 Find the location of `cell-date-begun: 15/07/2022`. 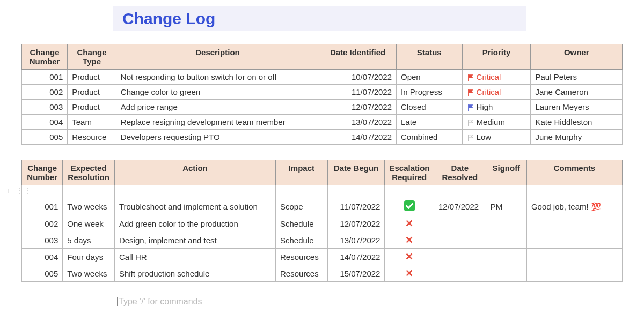

cell-date-begun: 15/07/2022 is located at coordinates (356, 273).